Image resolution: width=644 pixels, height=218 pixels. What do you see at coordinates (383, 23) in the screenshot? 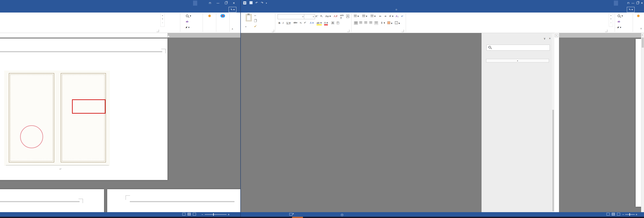
I see `line-spacing-button: ⇕ ▾` at bounding box center [383, 23].